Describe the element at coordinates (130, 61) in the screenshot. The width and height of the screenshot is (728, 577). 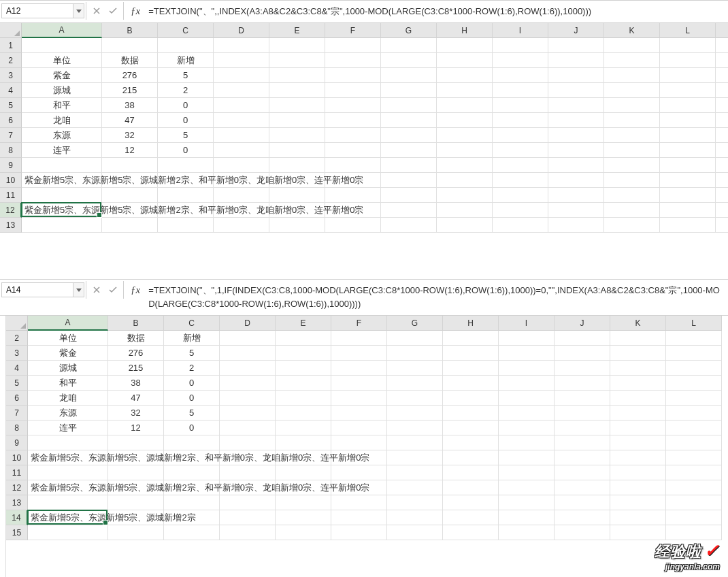
I see `cell: 数据` at that location.